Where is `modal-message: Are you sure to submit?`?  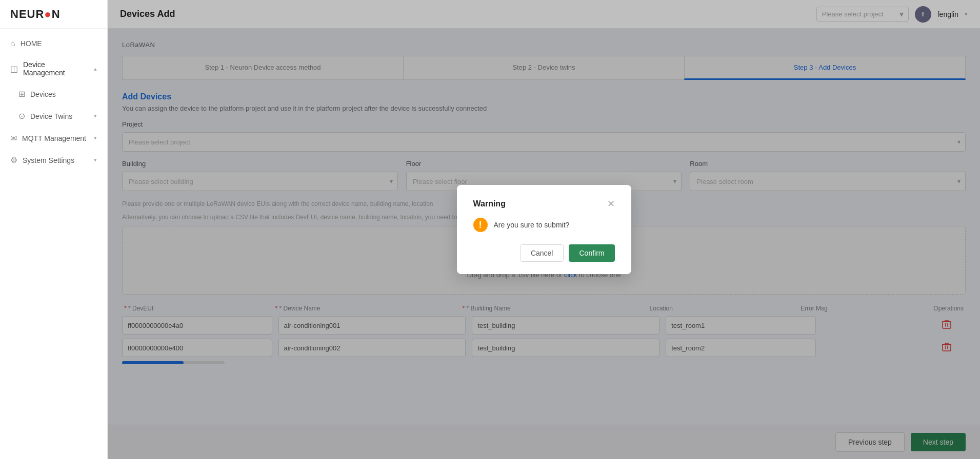
modal-message: Are you sure to submit? is located at coordinates (532, 225).